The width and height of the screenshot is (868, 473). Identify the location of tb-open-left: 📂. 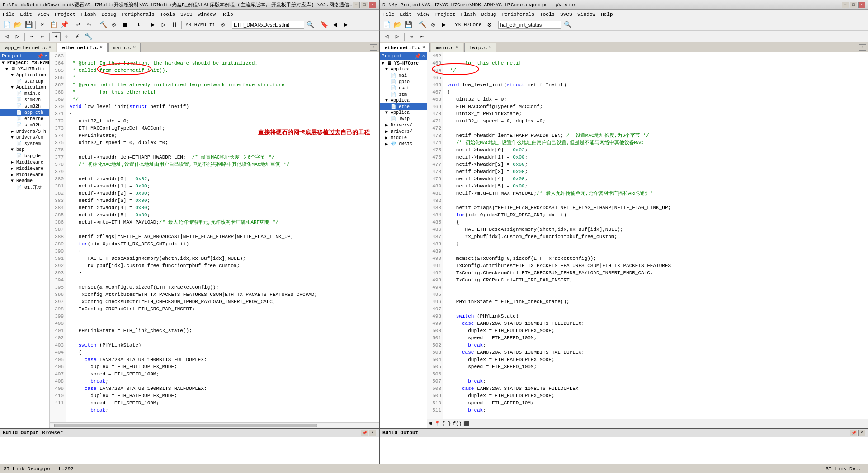
(18, 25).